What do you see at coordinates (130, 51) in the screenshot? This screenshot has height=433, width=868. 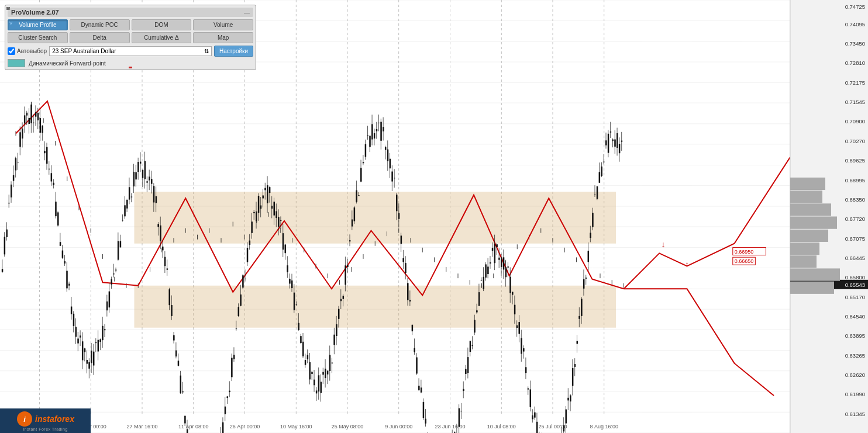 I see `instrument-select: 23 SEP Australian Dollar ⇅` at bounding box center [130, 51].